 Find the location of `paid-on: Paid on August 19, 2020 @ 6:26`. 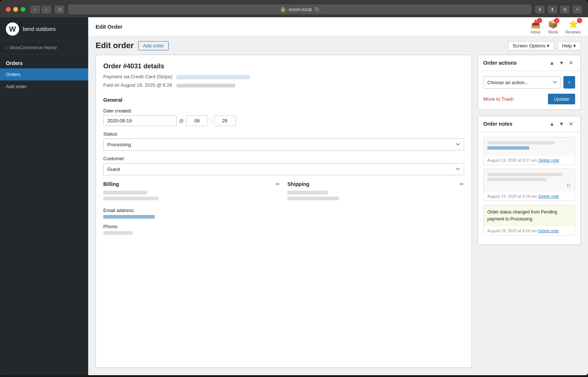

paid-on: Paid on August 19, 2020 @ 6:26 is located at coordinates (137, 85).